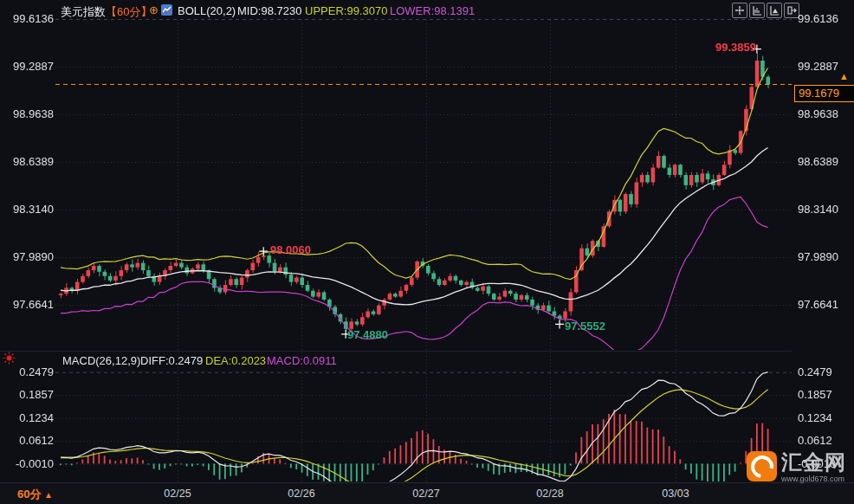  What do you see at coordinates (236, 360) in the screenshot?
I see `macd-dea-value: DEA:0.2023` at bounding box center [236, 360].